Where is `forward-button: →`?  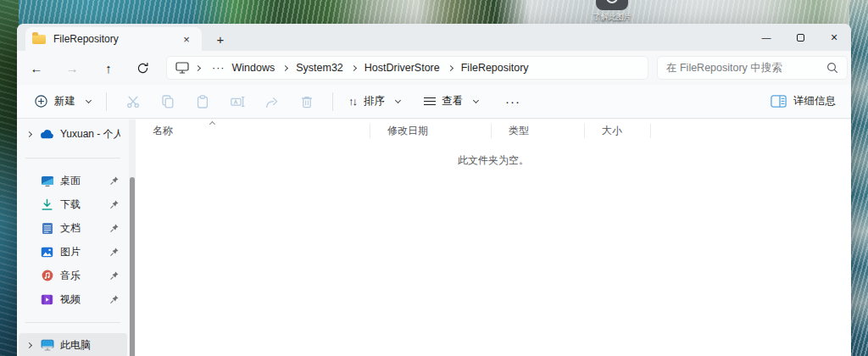
forward-button: → is located at coordinates (72, 68).